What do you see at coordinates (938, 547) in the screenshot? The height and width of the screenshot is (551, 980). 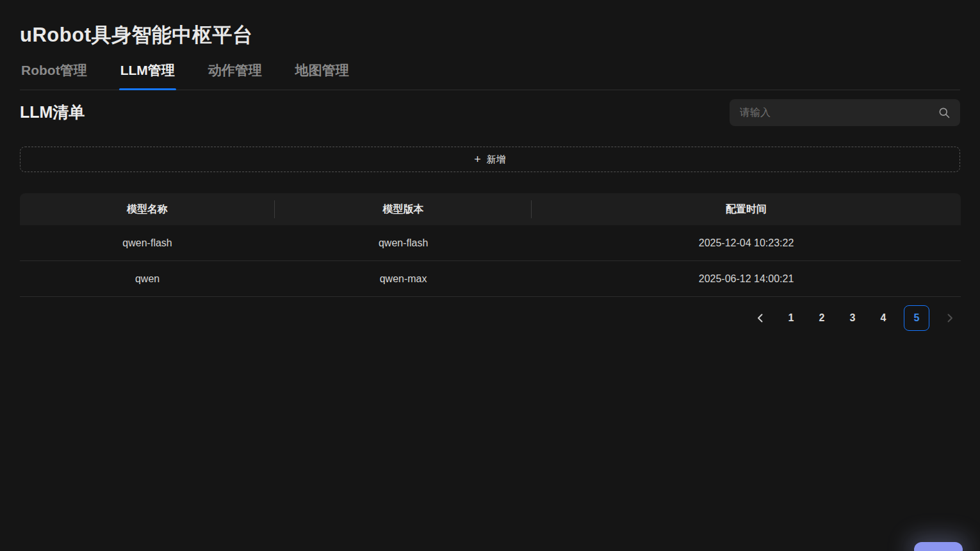 I see `floating-pill-button` at bounding box center [938, 547].